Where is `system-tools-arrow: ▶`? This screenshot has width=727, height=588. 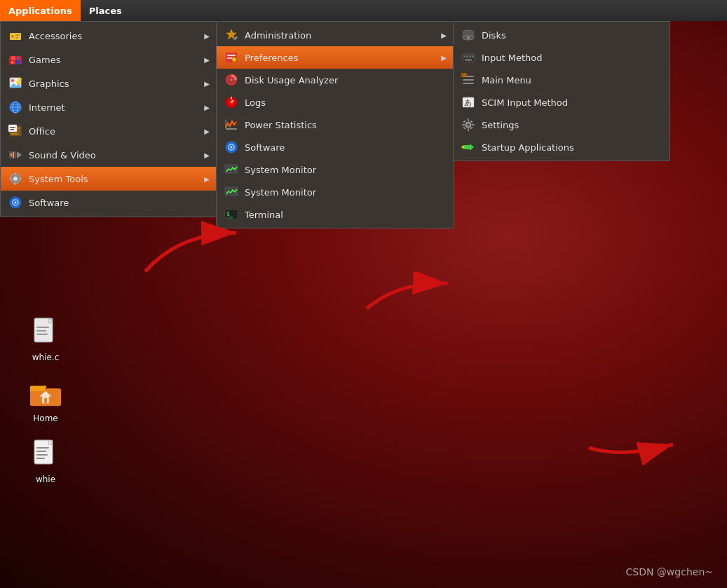
system-tools-arrow: ▶ is located at coordinates (207, 179).